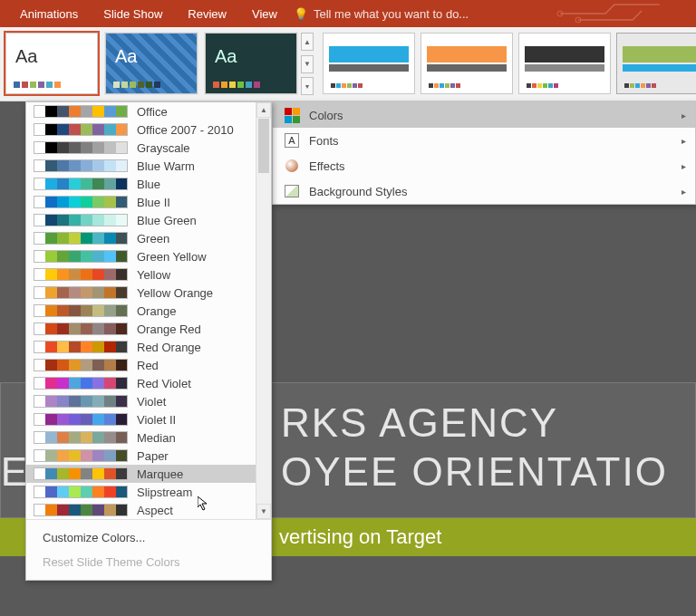  Describe the element at coordinates (381, 14) in the screenshot. I see `tell-me-search: 💡 Tell me what you want to do...` at that location.